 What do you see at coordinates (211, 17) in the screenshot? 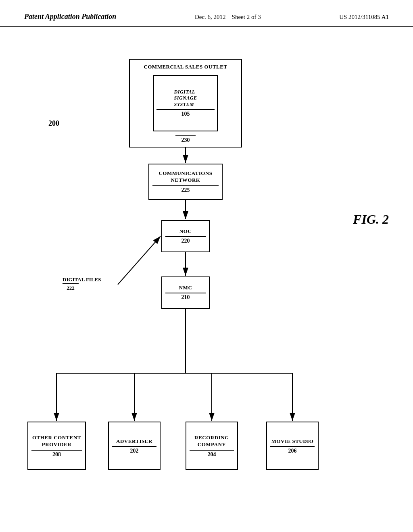
I see `date-label: Dec. 6, 2012` at bounding box center [211, 17].